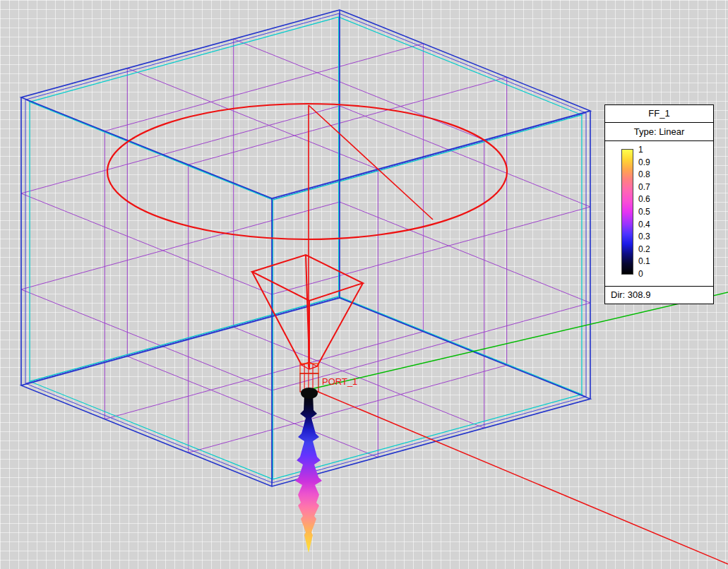 This screenshot has height=569, width=728. I want to click on port-label: PORT_1, so click(340, 381).